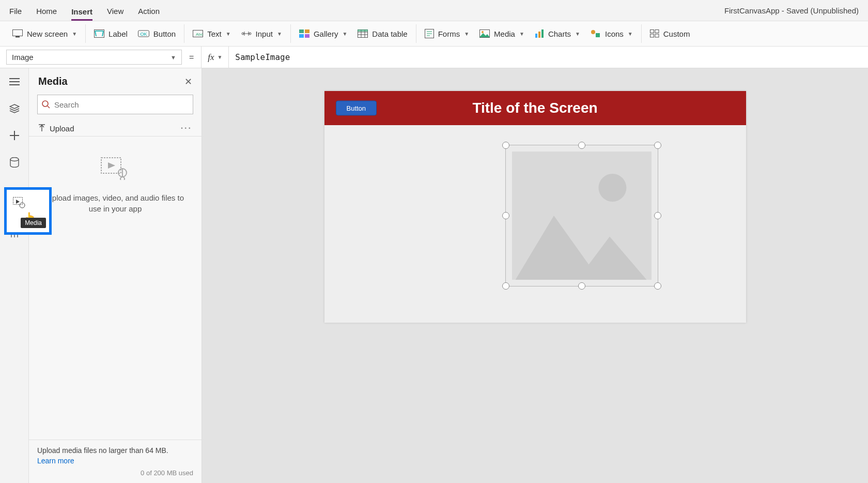  Describe the element at coordinates (191, 57) in the screenshot. I see `equals-sign: =` at that location.